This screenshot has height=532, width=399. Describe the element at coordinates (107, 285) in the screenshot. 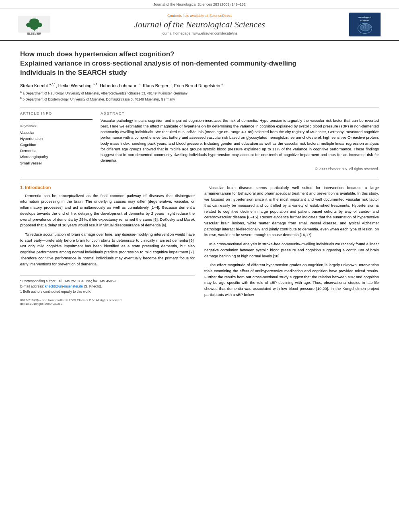

I see `footer-notes: * Corresponding author. Tel.: +49 251 83…` at that location.